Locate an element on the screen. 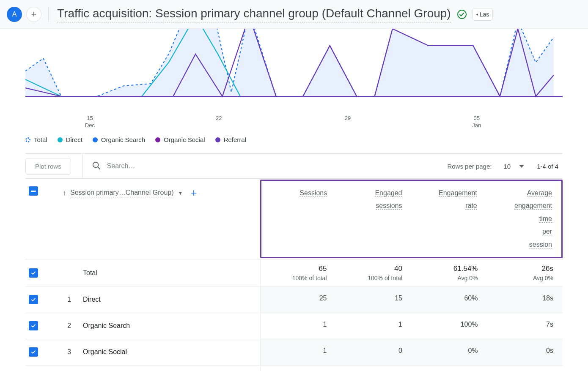  x-axis-tick: 29 is located at coordinates (348, 118).